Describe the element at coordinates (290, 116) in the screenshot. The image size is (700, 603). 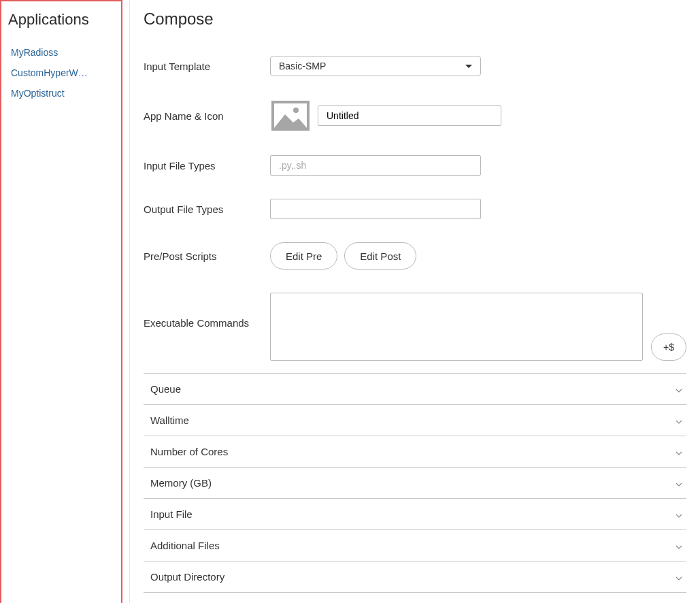
I see `app-icon-picker` at that location.